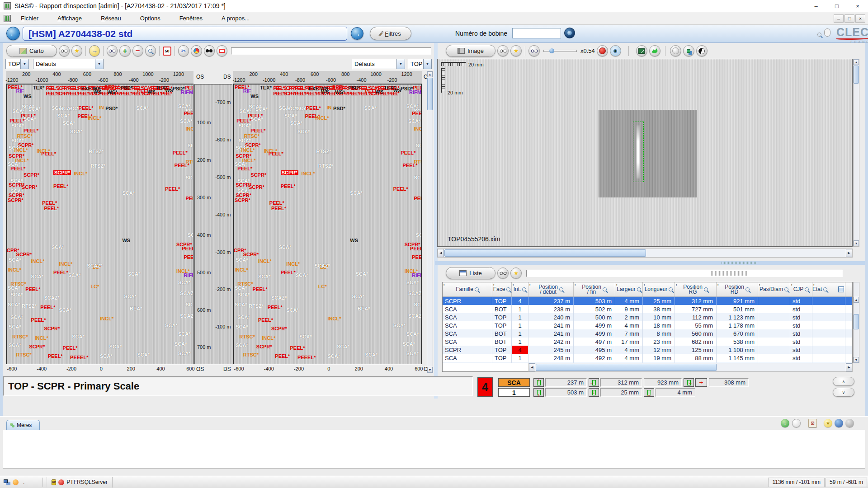  What do you see at coordinates (647, 301) in the screenshot?
I see `table-row: SCPRTOP4237 m503 m4 mm25 mm312 mm921 mms…` at bounding box center [647, 301].